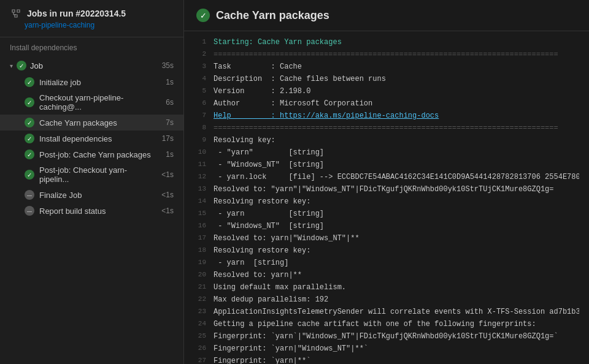 The image size is (589, 364). Describe the element at coordinates (100, 102) in the screenshot. I see `step-label-checkout: Checkout yarn-pipeline-caching@...` at that location.